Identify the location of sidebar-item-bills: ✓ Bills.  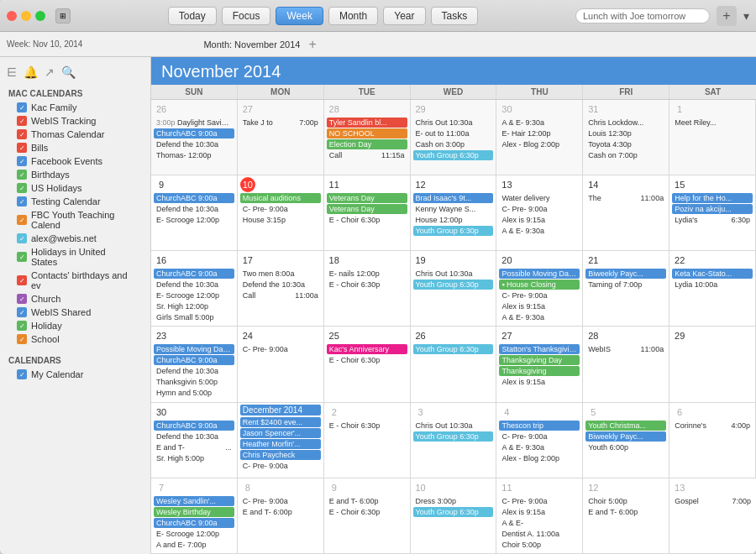
(76, 148).